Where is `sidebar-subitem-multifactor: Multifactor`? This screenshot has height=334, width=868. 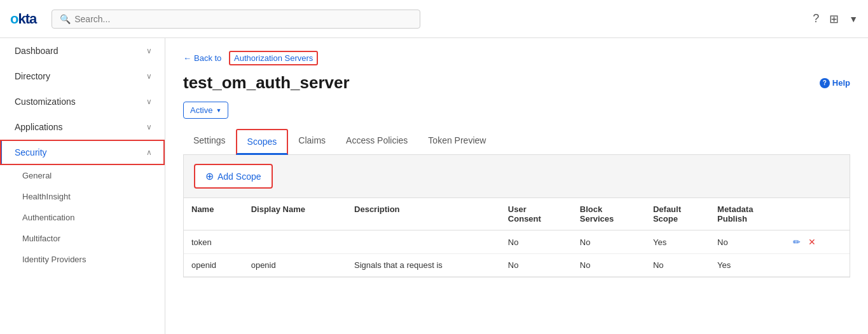
sidebar-subitem-multifactor: Multifactor is located at coordinates (83, 239).